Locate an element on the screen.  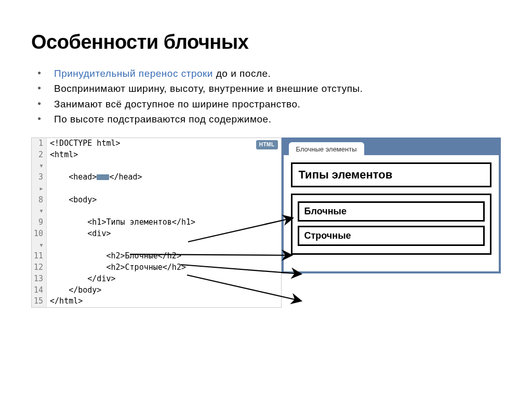
bullet-item: Принудительный перенос строки до и после… is located at coordinates (276, 74).